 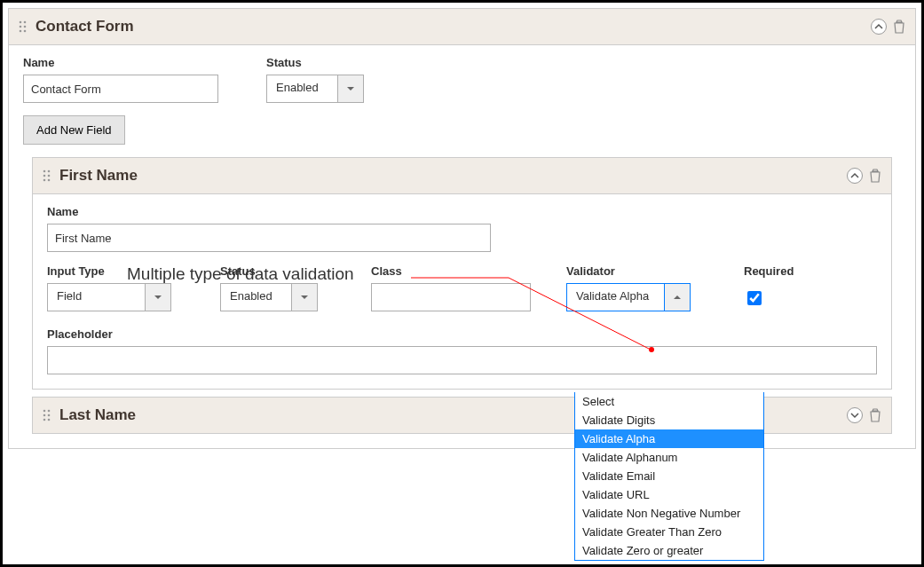 I want to click on annotation-dot-icon, so click(x=652, y=350).